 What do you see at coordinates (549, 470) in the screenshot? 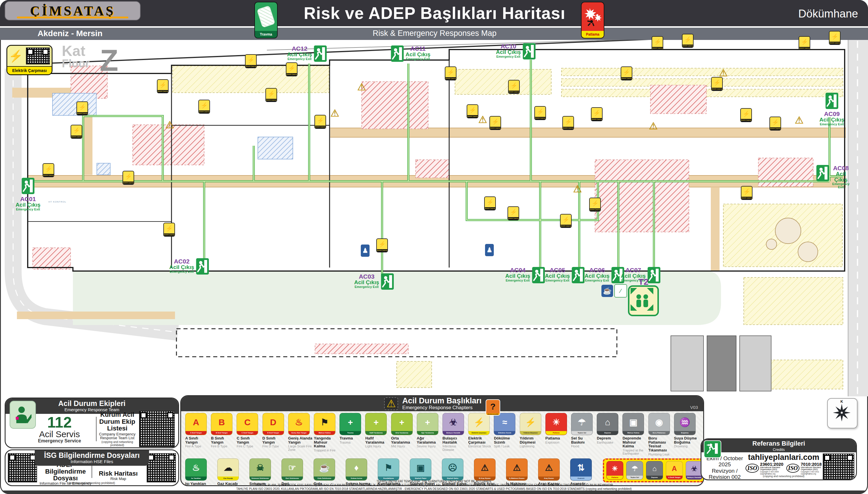
I see `chapter-chip-icon: ⚠Araç Kazası` at bounding box center [549, 470].